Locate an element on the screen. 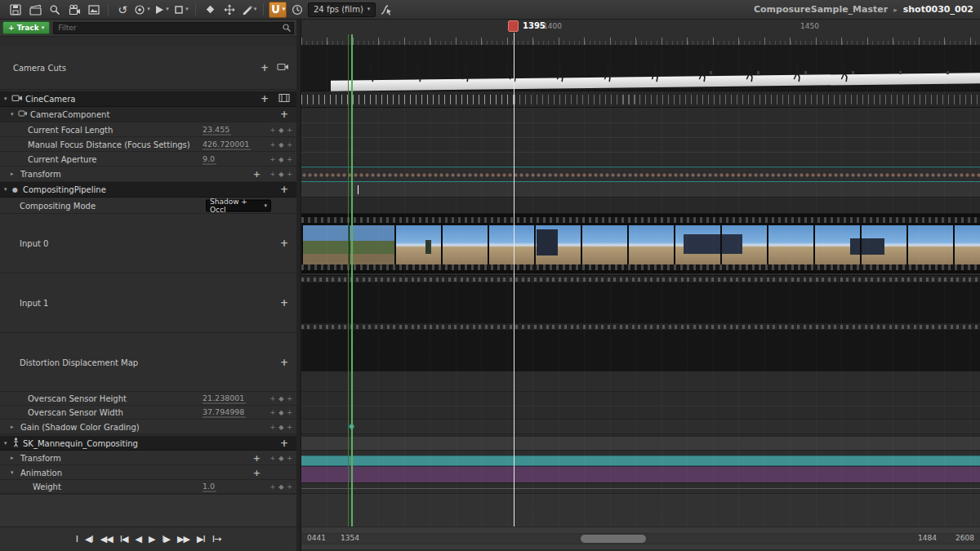 The height and width of the screenshot is (551, 980). range-end-inner: 1484 is located at coordinates (928, 538).